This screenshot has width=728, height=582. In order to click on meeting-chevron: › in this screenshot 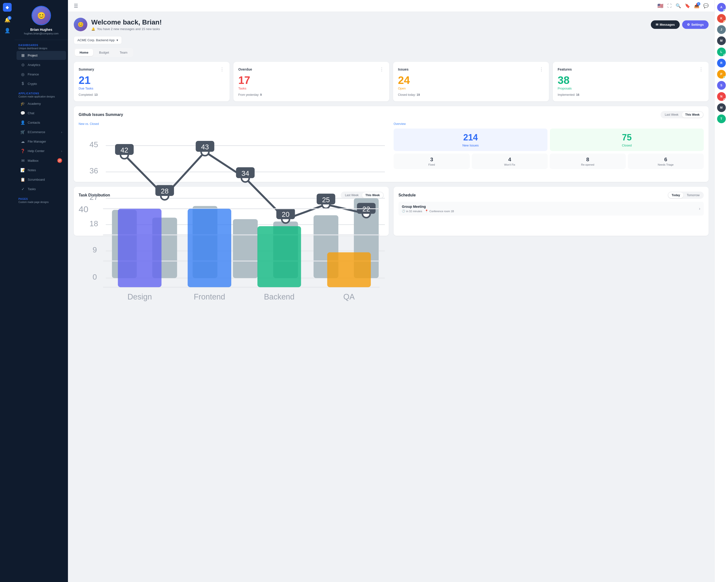, I will do `click(700, 209)`.